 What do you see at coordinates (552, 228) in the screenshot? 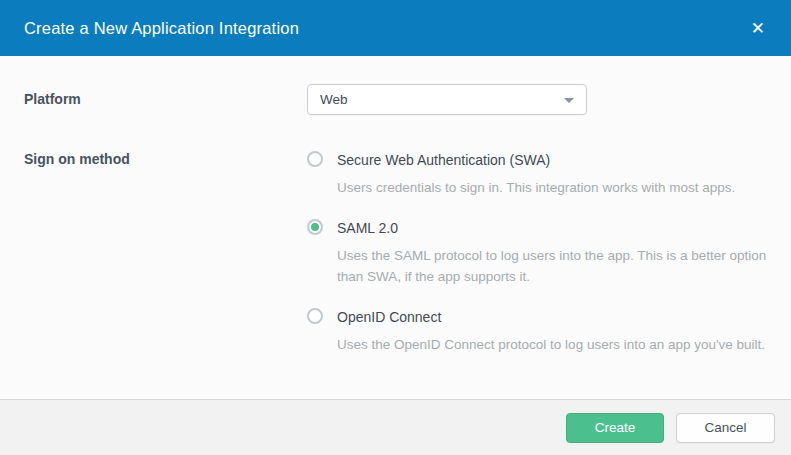
I see `radio-option-label: SAML 2.0` at bounding box center [552, 228].